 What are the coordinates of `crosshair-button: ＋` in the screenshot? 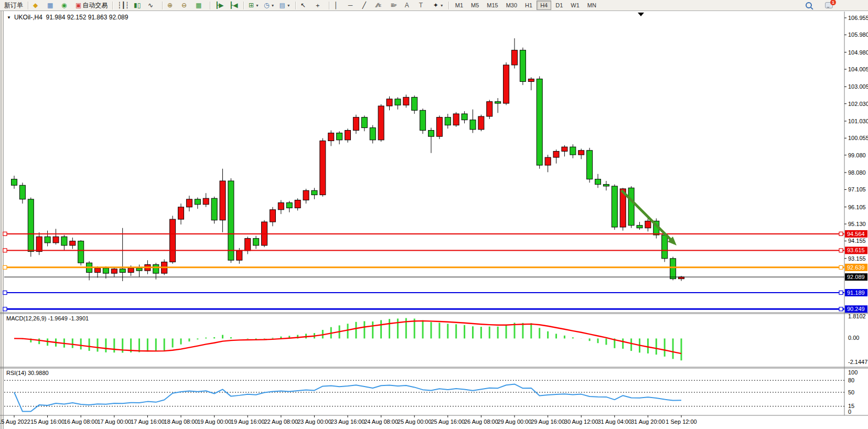 It's located at (319, 5).